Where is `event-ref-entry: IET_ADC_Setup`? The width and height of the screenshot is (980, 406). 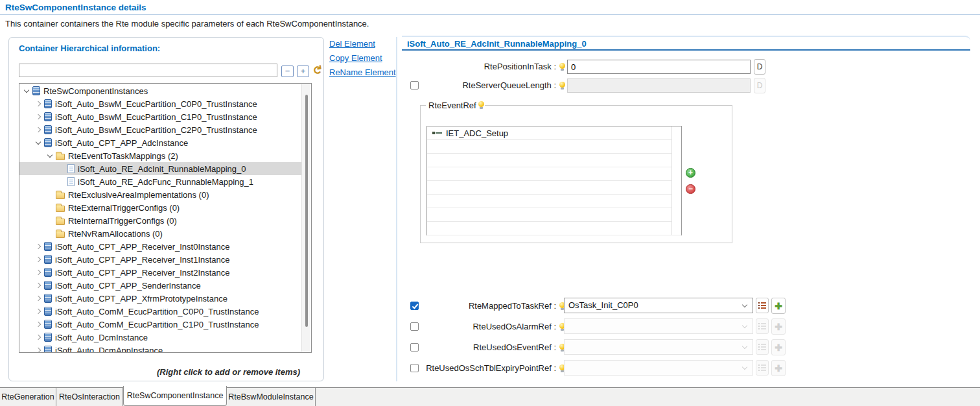
event-ref-entry: IET_ADC_Setup is located at coordinates (554, 134).